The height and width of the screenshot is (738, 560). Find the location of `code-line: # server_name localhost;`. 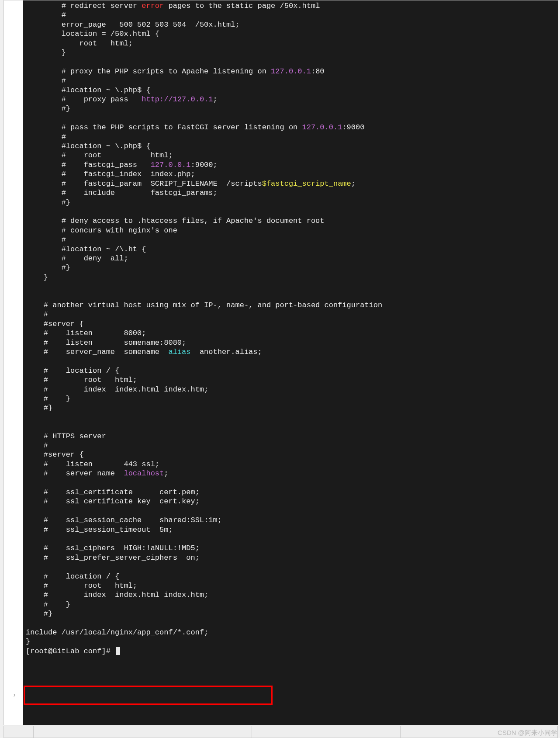

code-line: # server_name localhost; is located at coordinates (292, 474).